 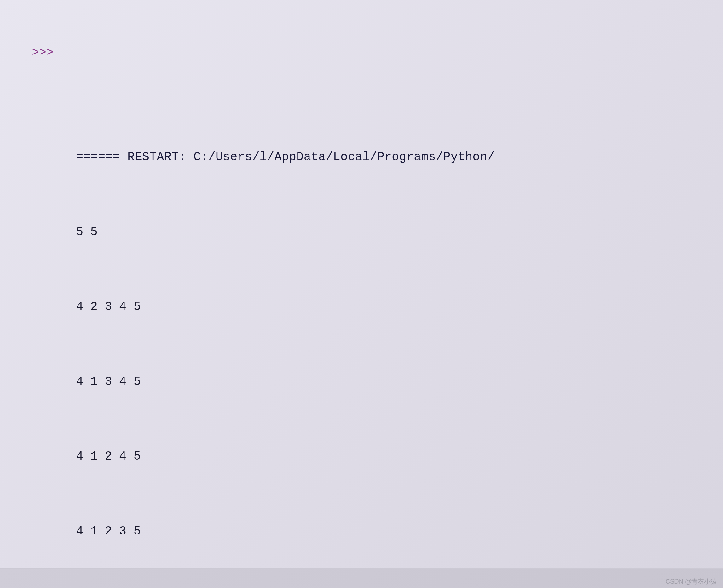 What do you see at coordinates (87, 232) in the screenshot?
I see `io-line: 5 5` at bounding box center [87, 232].